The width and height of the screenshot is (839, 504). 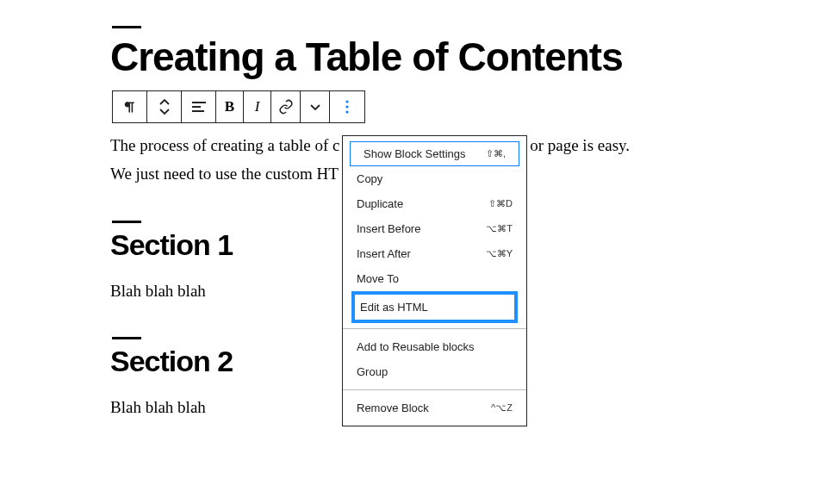 I want to click on menu-label: Group, so click(x=372, y=372).